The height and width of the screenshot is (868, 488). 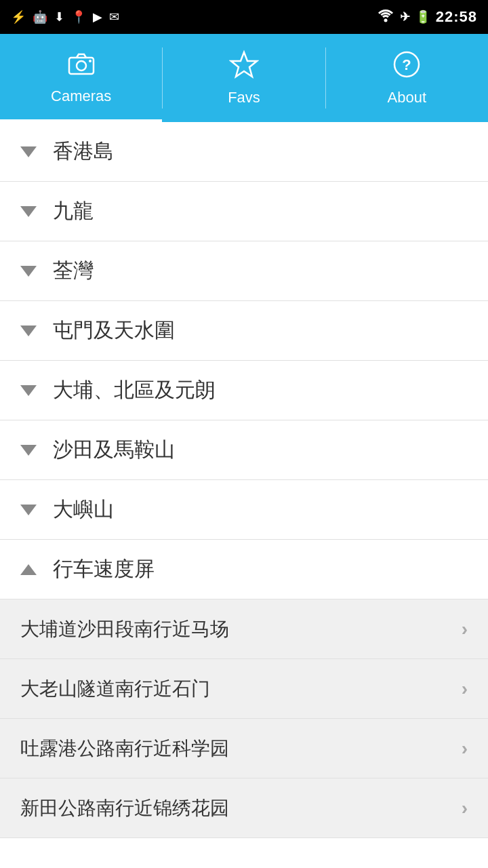 What do you see at coordinates (114, 331) in the screenshot?
I see `section-tuen-mun-label: 屯門及天水圍` at bounding box center [114, 331].